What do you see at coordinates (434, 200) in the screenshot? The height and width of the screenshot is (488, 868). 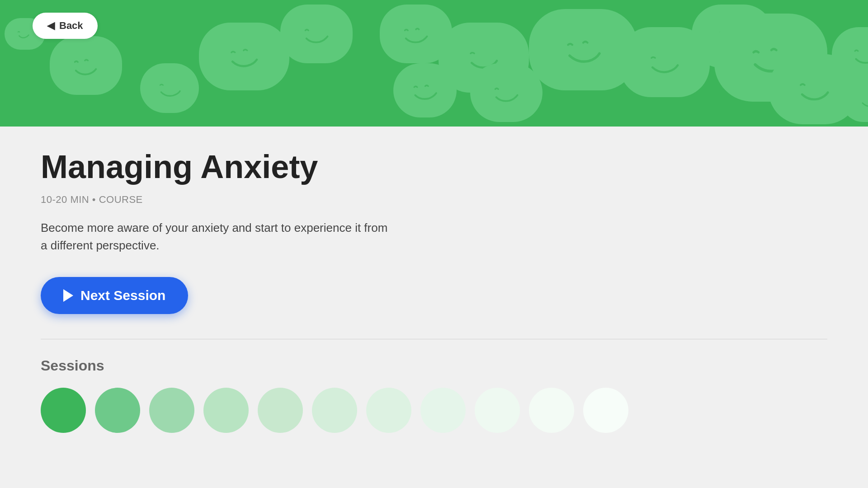 I see `course-meta: 10-20 MIN • COURSE` at bounding box center [434, 200].